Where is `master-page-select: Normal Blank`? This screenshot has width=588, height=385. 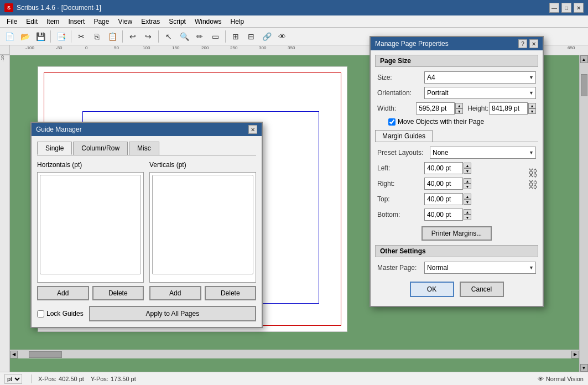 master-page-select: Normal Blank is located at coordinates (480, 268).